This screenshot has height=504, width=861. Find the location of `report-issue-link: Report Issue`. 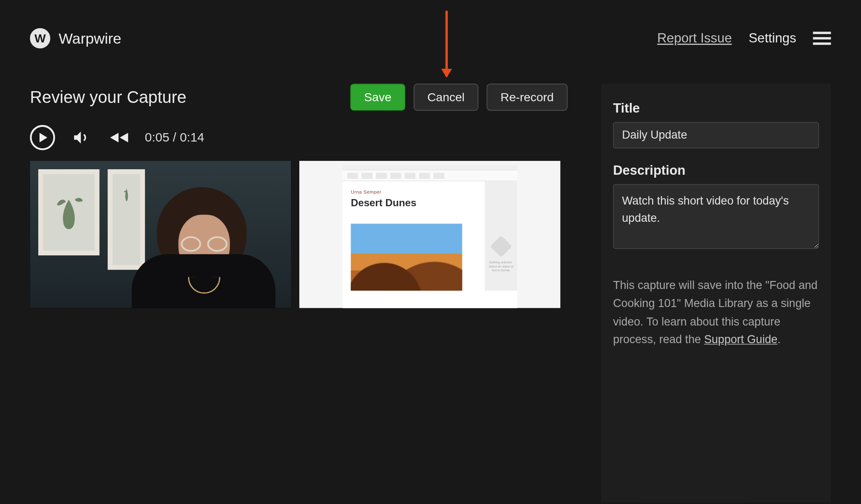

report-issue-link: Report Issue is located at coordinates (695, 39).